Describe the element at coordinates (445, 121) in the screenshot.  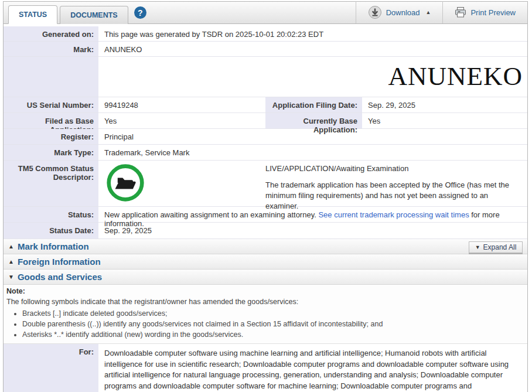
I see `currently-base-value: Yes` at that location.